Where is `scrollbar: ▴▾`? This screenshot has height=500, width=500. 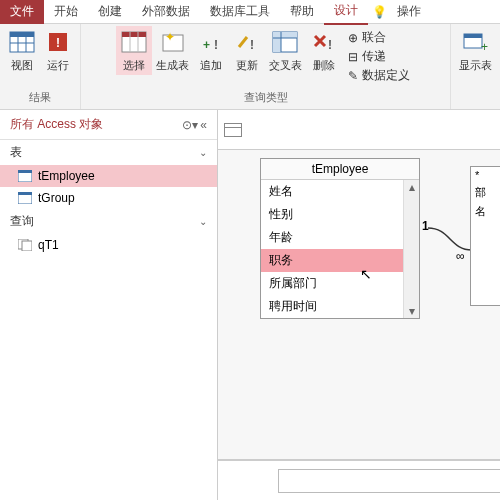
scrollbar: ▴▾ is located at coordinates (411, 249).